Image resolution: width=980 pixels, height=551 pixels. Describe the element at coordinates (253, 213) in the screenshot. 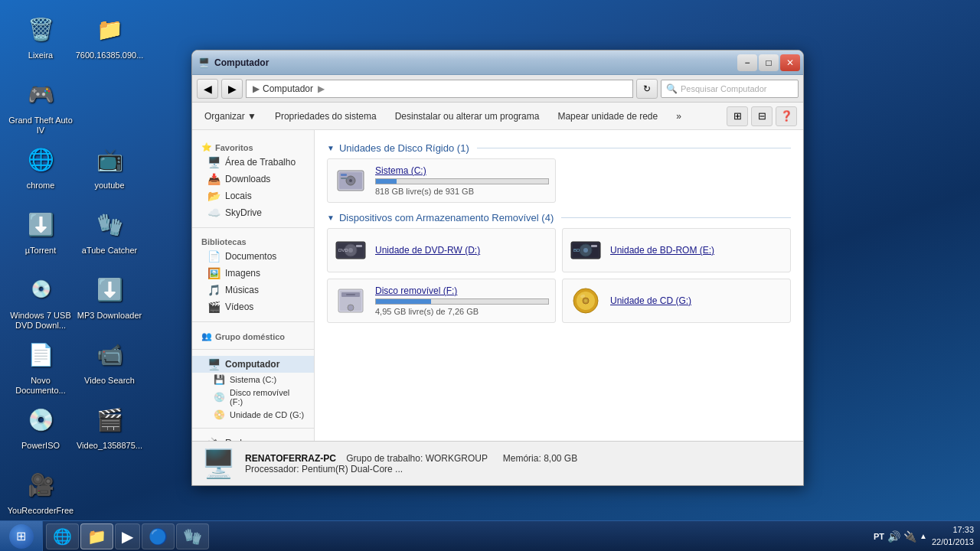

I see `sidebar-item-skydrive: ☁️ SkyDrive` at that location.